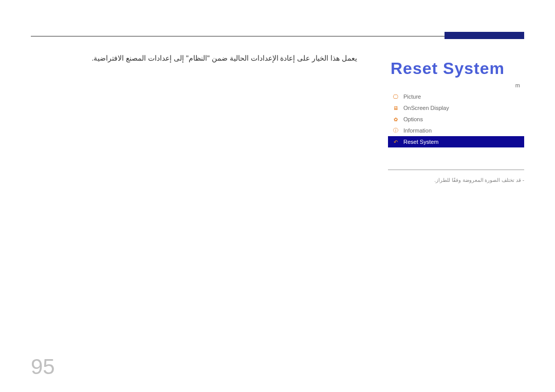 The width and height of the screenshot is (555, 392). What do you see at coordinates (396, 97) in the screenshot?
I see `picture-icon: 🖵` at bounding box center [396, 97].